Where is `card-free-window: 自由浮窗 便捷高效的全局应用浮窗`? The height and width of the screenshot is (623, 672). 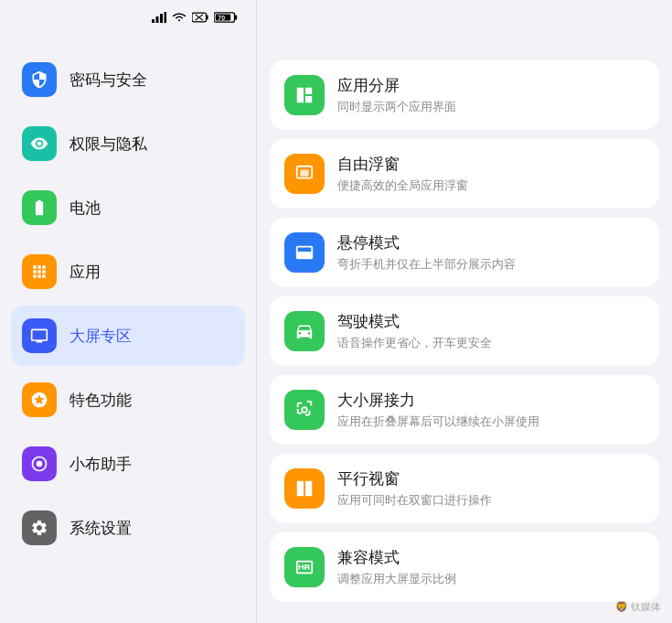 card-free-window: 自由浮窗 便捷高效的全局应用浮窗 is located at coordinates (464, 174).